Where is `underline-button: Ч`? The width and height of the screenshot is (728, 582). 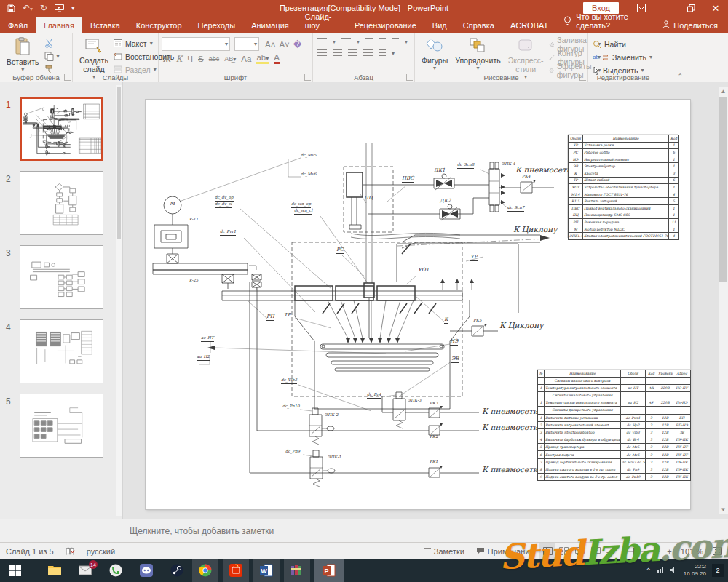
underline-button: Ч is located at coordinates (190, 59).